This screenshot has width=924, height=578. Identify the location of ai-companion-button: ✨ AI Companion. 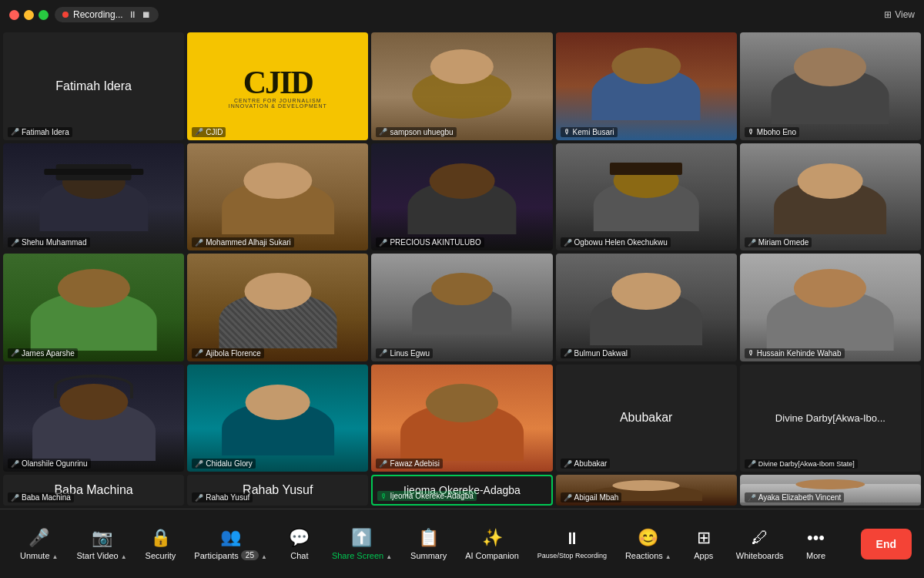
(492, 544).